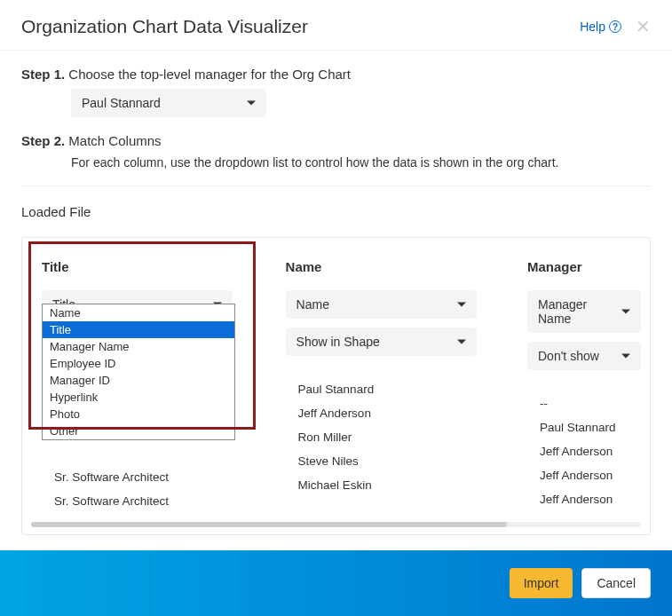  Describe the element at coordinates (593, 27) in the screenshot. I see `help-link-text: Help` at that location.